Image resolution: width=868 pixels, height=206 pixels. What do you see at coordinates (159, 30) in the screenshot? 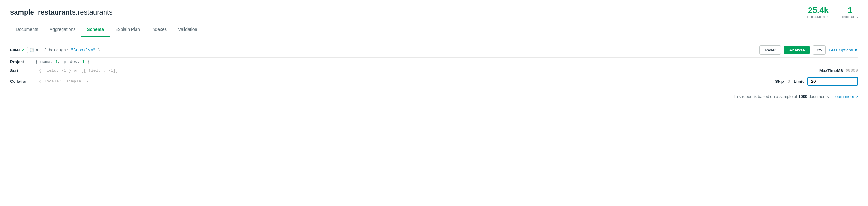
I see `tab-indexes: Indexes` at bounding box center [159, 30].